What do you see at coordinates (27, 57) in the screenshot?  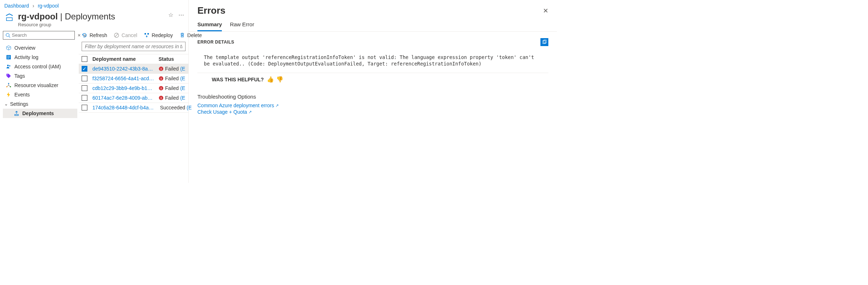 I see `sidebar-item-label: Activity log` at bounding box center [27, 57].